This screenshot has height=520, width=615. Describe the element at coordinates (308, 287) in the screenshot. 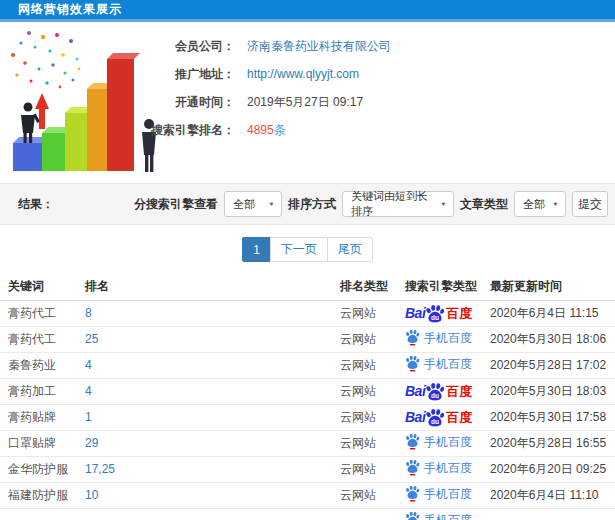

I see `table-header-row: 关键词 排名 排名类型 搜索引擎类型 最新更新时间` at that location.